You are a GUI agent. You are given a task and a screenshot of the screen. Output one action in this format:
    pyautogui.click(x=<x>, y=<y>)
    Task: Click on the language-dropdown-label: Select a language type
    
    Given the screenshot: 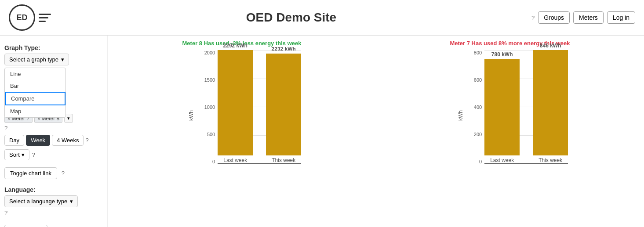 What is the action you would take?
    pyautogui.click(x=38, y=201)
    